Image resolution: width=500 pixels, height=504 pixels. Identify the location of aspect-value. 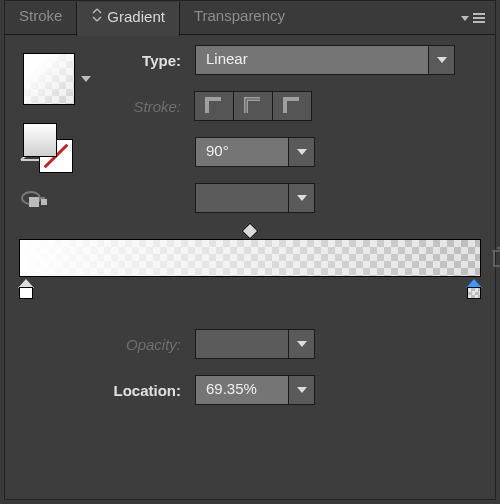
(242, 198).